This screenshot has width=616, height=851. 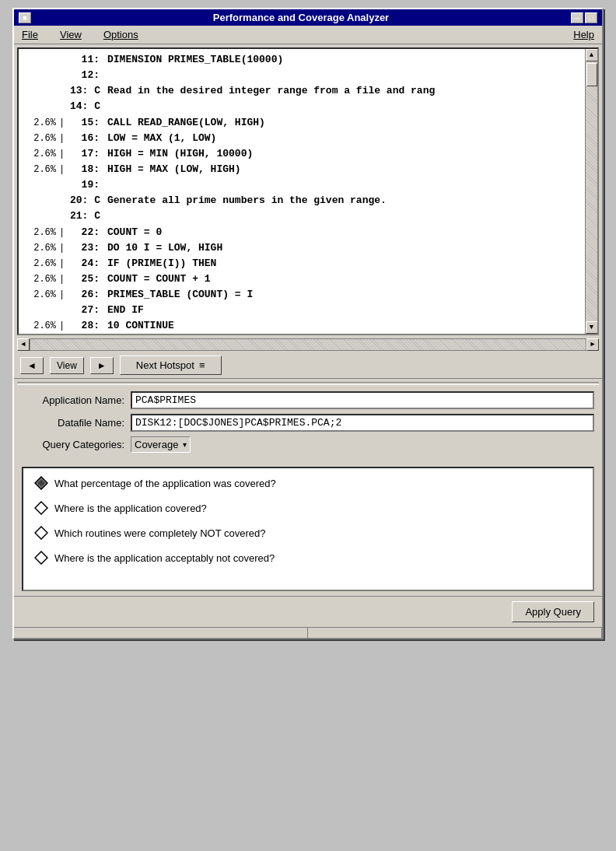 I want to click on next-hotspot-button: Next Hotspot ≡, so click(x=171, y=366).